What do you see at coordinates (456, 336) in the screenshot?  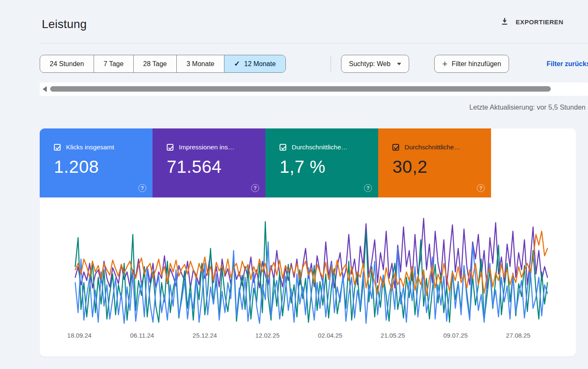 I see `x-axis-label: 09.07.25` at bounding box center [456, 336].